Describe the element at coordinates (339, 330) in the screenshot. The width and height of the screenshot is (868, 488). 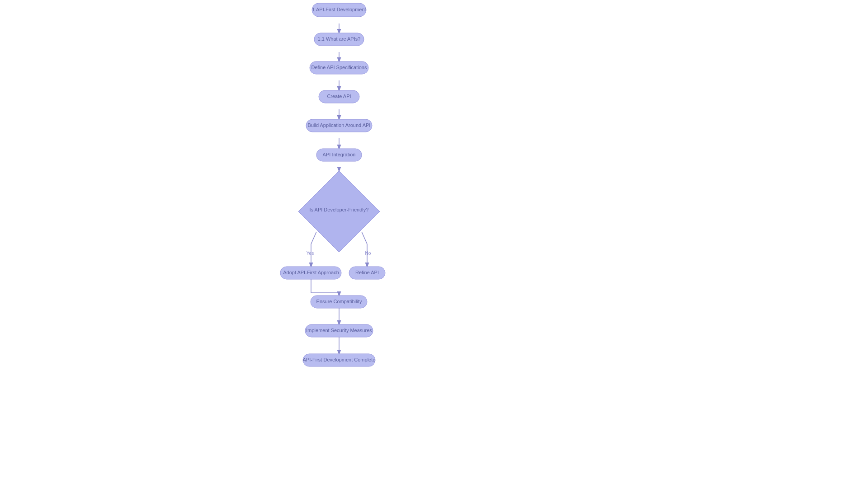
I see `node-implement-security-label: Implement Security Measures` at that location.